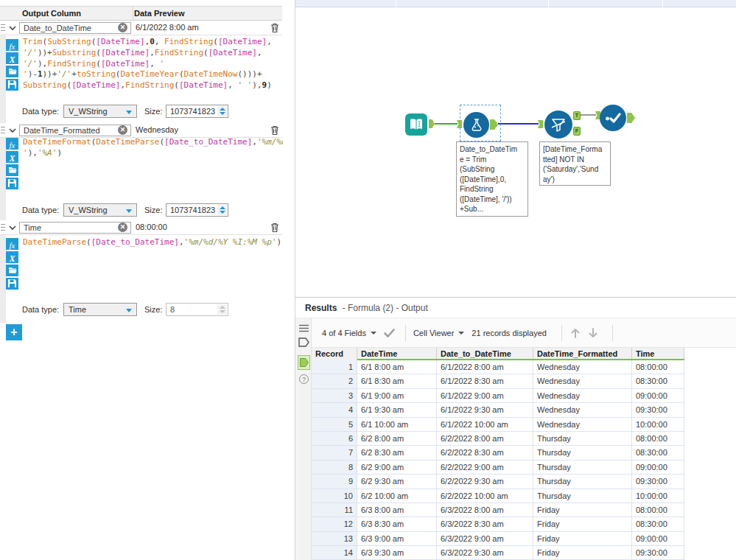 This screenshot has width=736, height=560. I want to click on record-number-cell: 1, so click(334, 367).